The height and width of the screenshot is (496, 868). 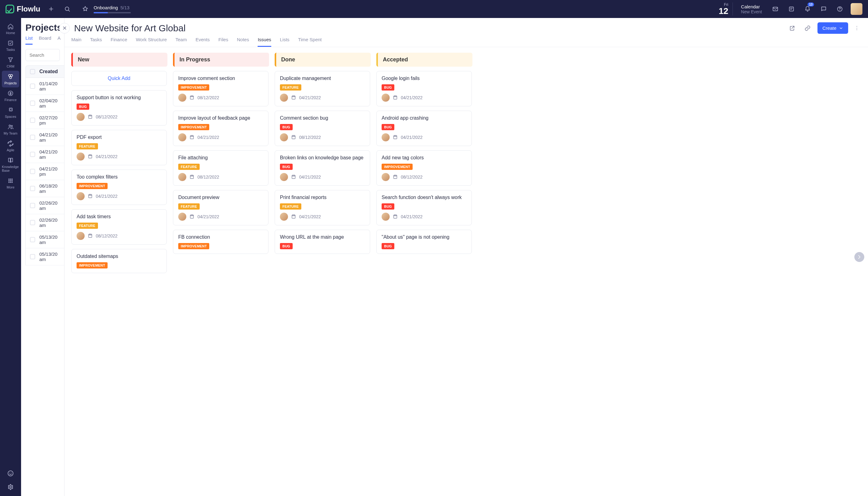 I want to click on projects-list-header: Created, so click(x=45, y=72).